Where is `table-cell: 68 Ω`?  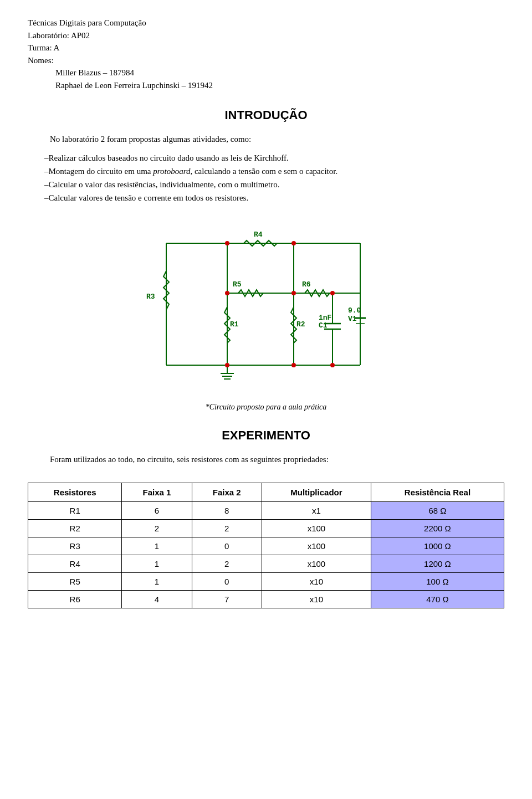
table-cell: 68 Ω is located at coordinates (437, 511).